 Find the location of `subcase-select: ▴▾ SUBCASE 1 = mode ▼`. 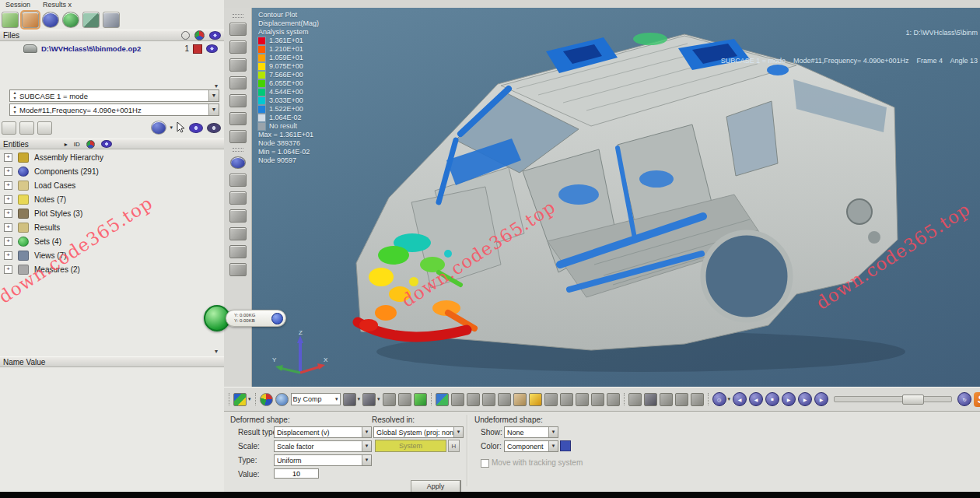

subcase-select: ▴▾ SUBCASE 1 = mode ▼ is located at coordinates (114, 96).